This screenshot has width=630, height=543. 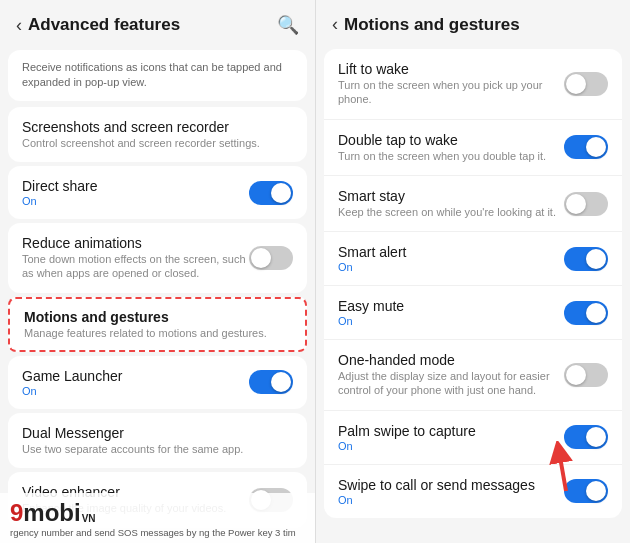 I want to click on game-launcher-title: Game Launcher, so click(x=136, y=376).